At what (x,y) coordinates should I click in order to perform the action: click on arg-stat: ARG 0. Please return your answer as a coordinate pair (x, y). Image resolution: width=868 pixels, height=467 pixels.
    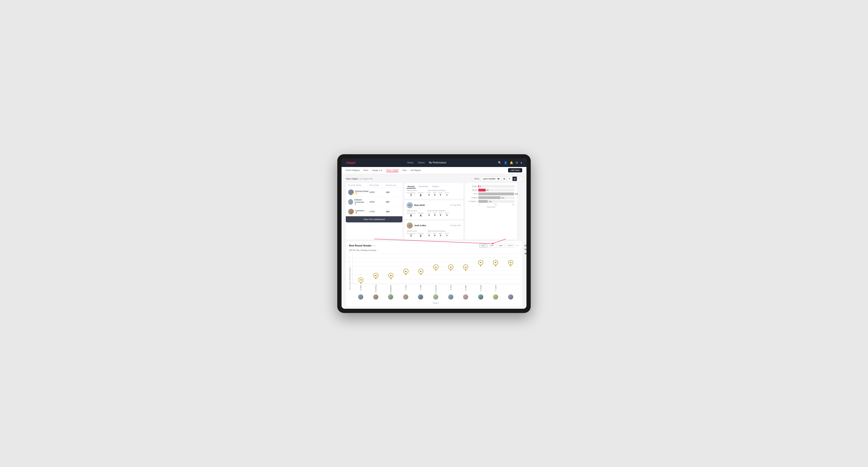
    Looking at the image, I should click on (440, 214).